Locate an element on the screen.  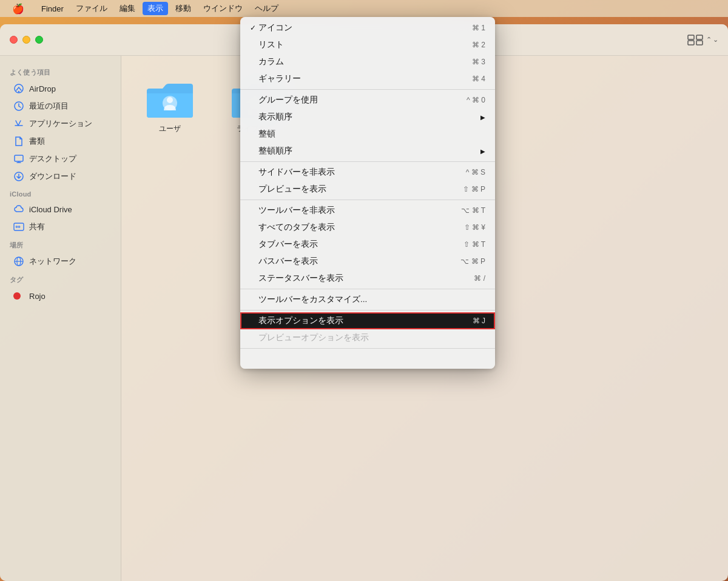
view-toggle: ⌃ ⌄ is located at coordinates (703, 40).